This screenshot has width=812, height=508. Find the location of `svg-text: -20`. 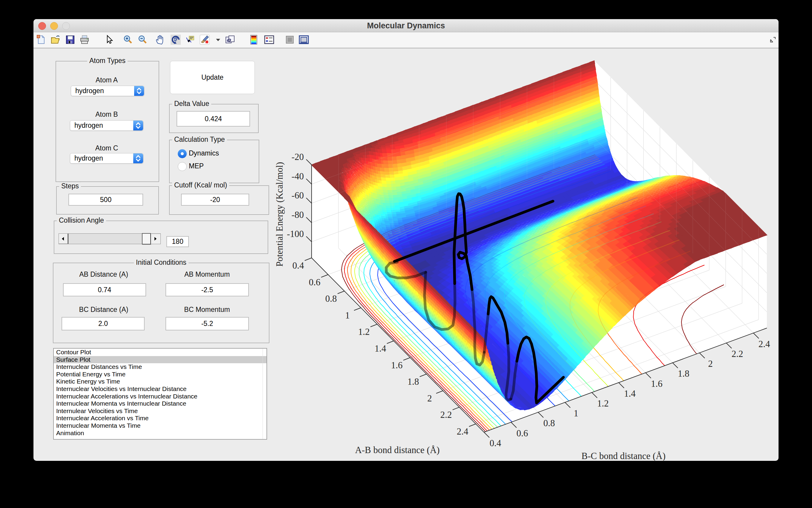

svg-text: -20 is located at coordinates (298, 157).